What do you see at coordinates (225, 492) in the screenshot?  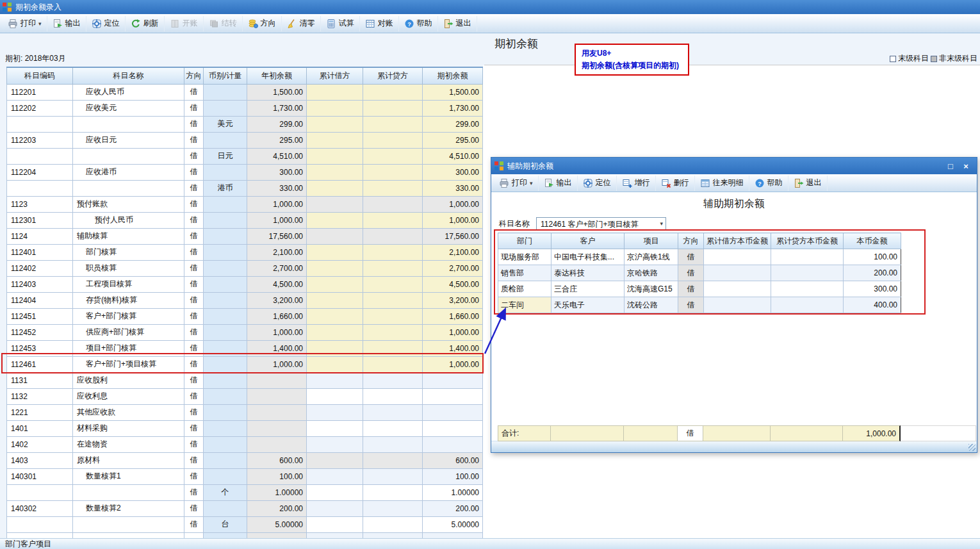 I see `cell-currency-unit: 个` at bounding box center [225, 492].